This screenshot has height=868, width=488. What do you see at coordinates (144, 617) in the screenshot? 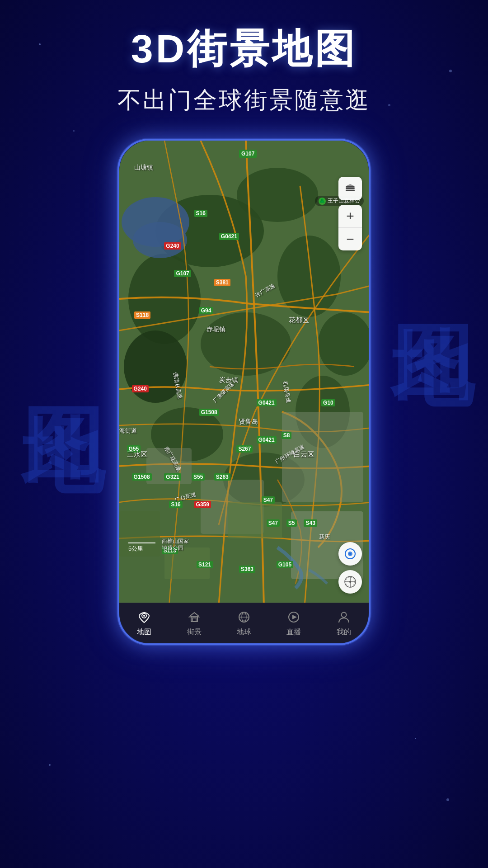
I see `map-nav-icon` at bounding box center [144, 617].